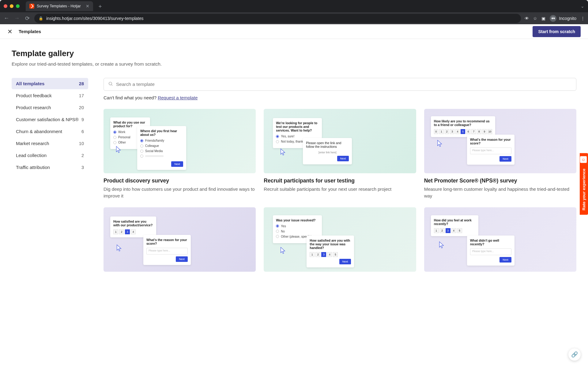 The image size is (588, 368). What do you see at coordinates (30, 31) in the screenshot?
I see `page-title: Templates` at bounding box center [30, 31].